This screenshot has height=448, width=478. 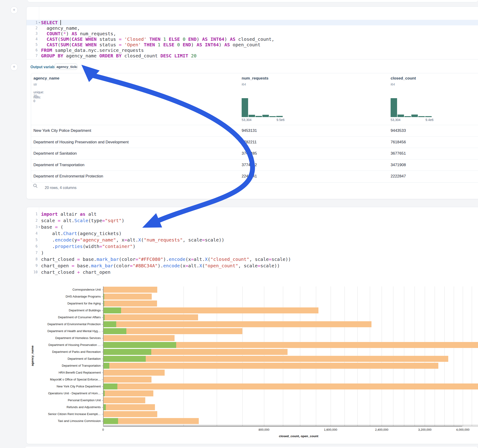 I want to click on code-token: "#8BC34A", so click(x=145, y=266).